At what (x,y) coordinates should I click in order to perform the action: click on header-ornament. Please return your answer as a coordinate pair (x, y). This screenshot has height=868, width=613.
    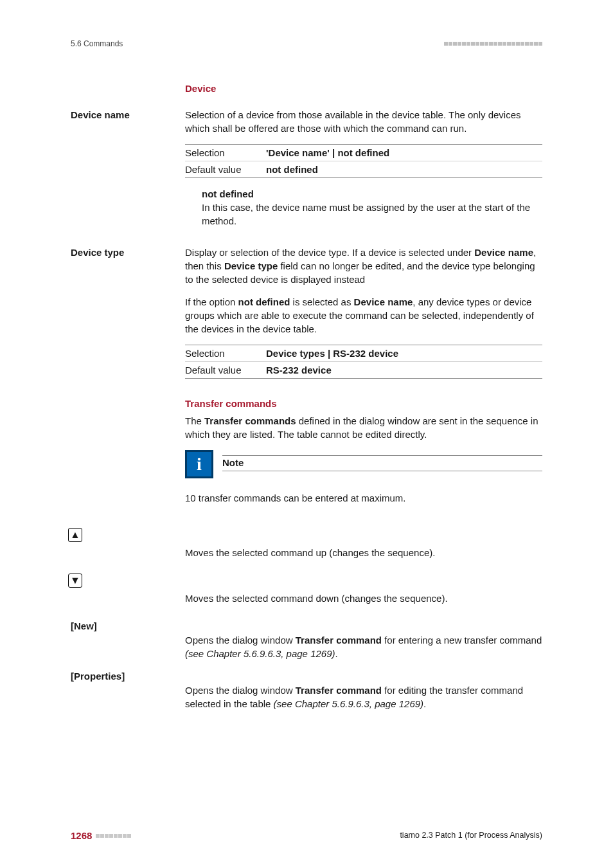
    Looking at the image, I should click on (493, 44).